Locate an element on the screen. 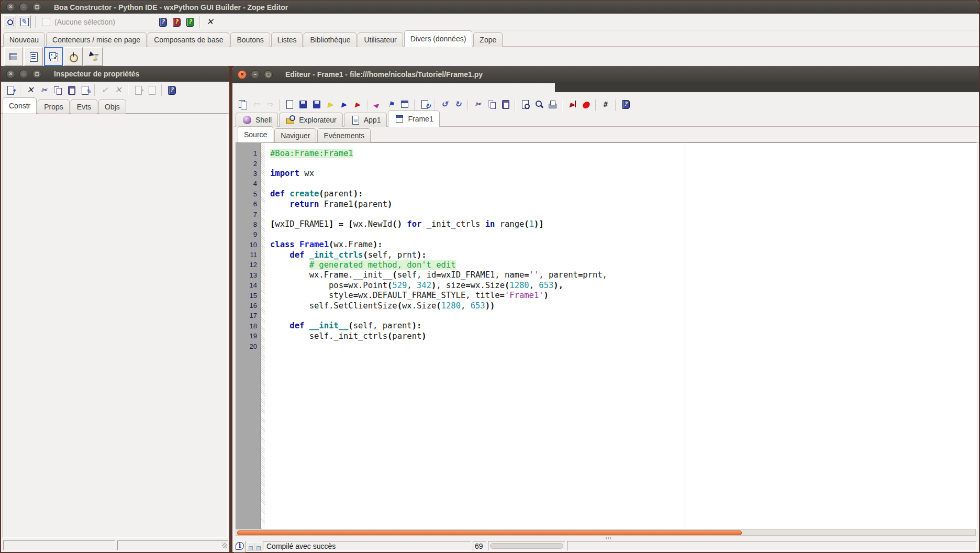 The image size is (980, 553). palette-tab-bibliotheque: Bibliothèque is located at coordinates (330, 40).